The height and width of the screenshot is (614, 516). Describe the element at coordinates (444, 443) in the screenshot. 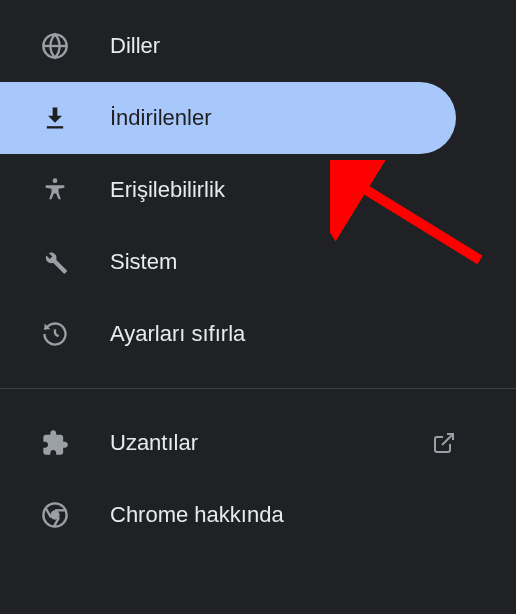

I see `external-link-icon` at that location.